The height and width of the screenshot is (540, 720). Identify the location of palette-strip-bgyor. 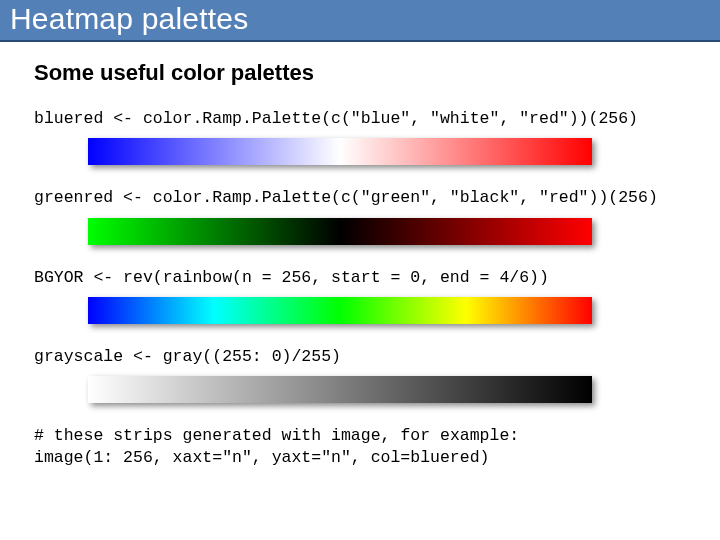
(340, 310).